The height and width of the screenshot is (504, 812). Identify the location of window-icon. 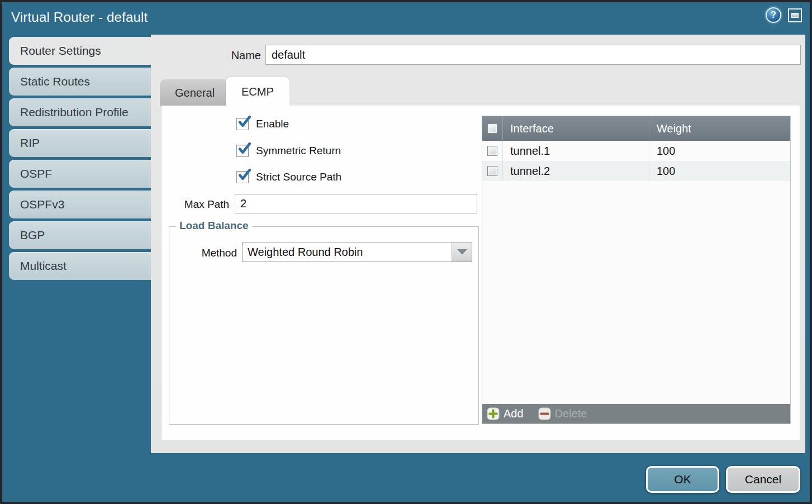
(795, 16).